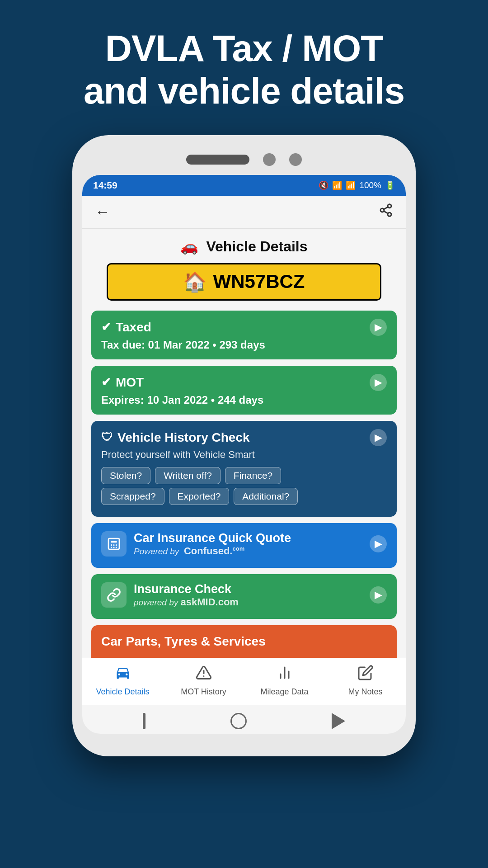 The image size is (488, 868). What do you see at coordinates (386, 212) in the screenshot?
I see `share-button` at bounding box center [386, 212].